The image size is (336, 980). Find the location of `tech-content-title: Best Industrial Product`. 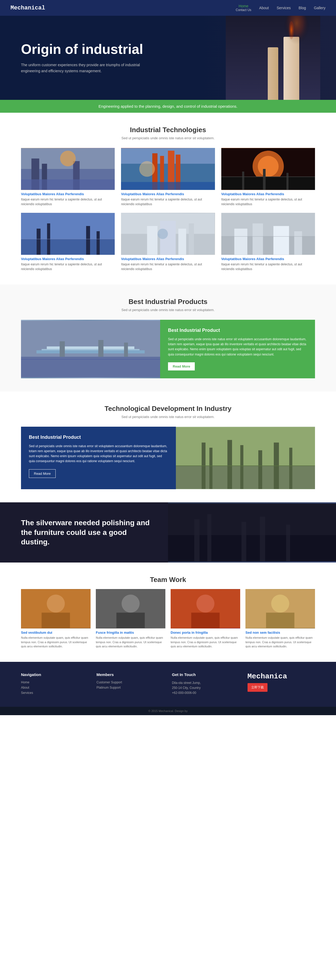

tech-content-title: Best Industrial Product is located at coordinates (98, 438).